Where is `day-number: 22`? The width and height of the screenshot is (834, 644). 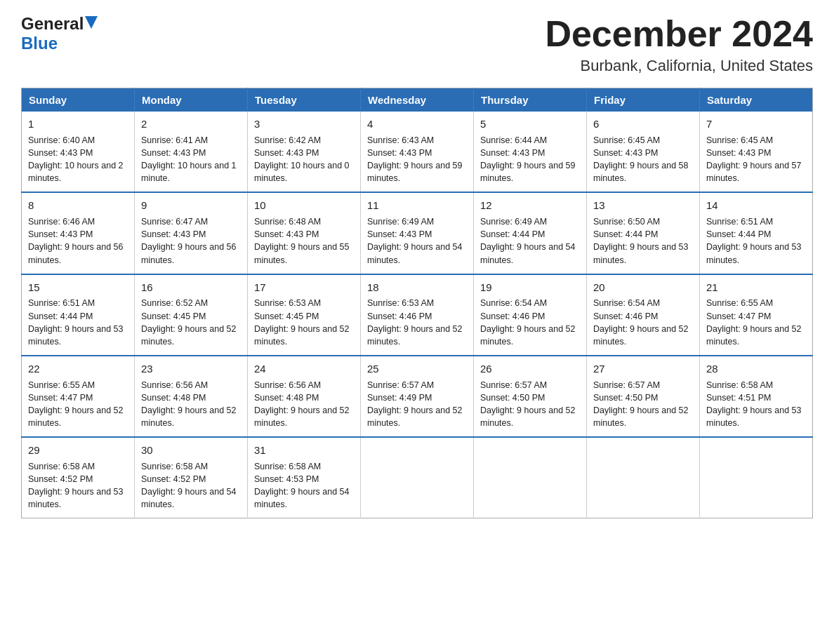 day-number: 22 is located at coordinates (78, 369).